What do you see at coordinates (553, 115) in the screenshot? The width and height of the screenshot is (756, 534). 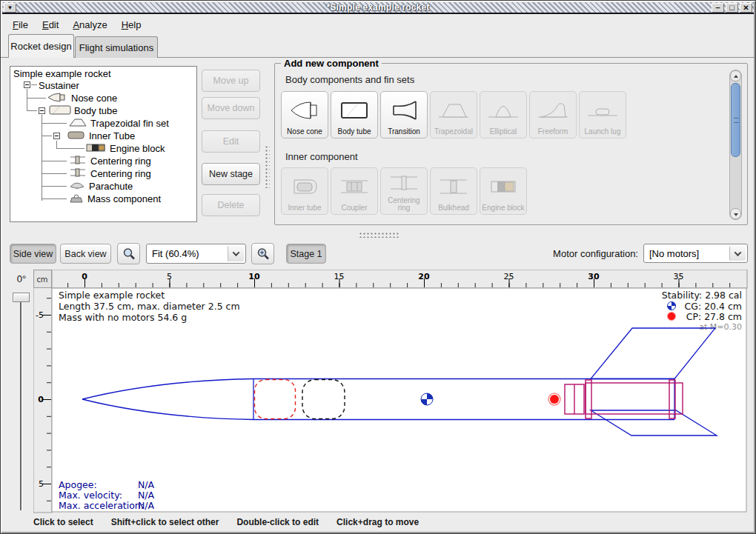 I see `add-freeform-button: Freeform` at bounding box center [553, 115].